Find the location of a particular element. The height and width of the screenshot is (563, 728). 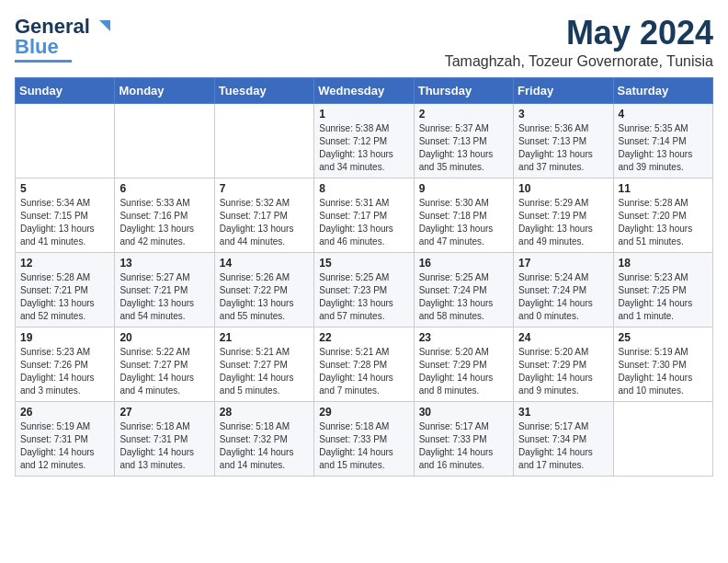

day-info-line: and 47 minutes. is located at coordinates (452, 241).